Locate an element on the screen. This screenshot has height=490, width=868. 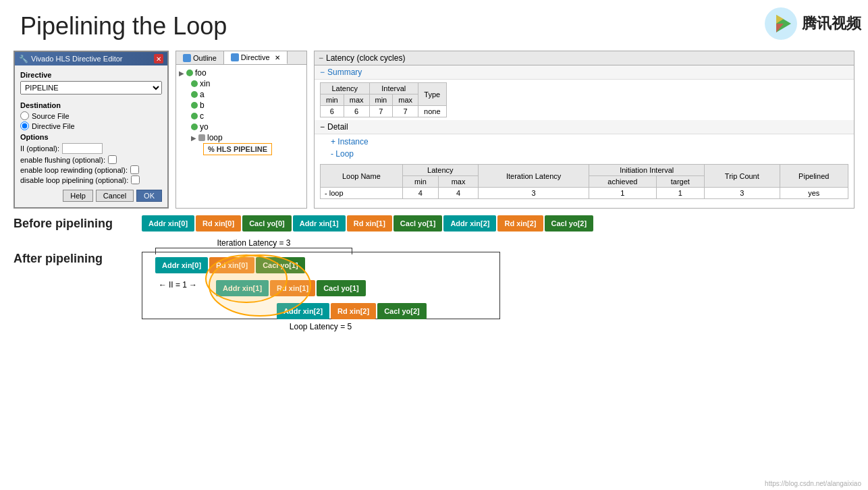
tree-item-b: b is located at coordinates (247, 105).